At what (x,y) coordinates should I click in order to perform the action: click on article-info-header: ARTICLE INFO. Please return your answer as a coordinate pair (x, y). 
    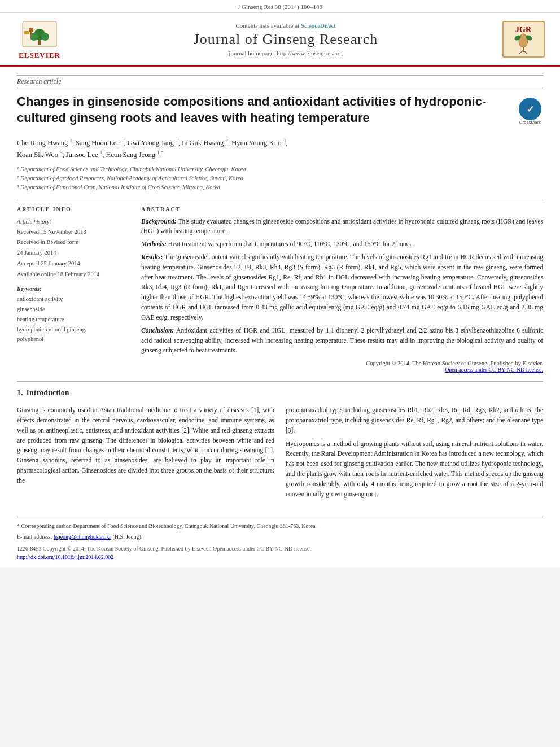
    Looking at the image, I should click on (73, 209).